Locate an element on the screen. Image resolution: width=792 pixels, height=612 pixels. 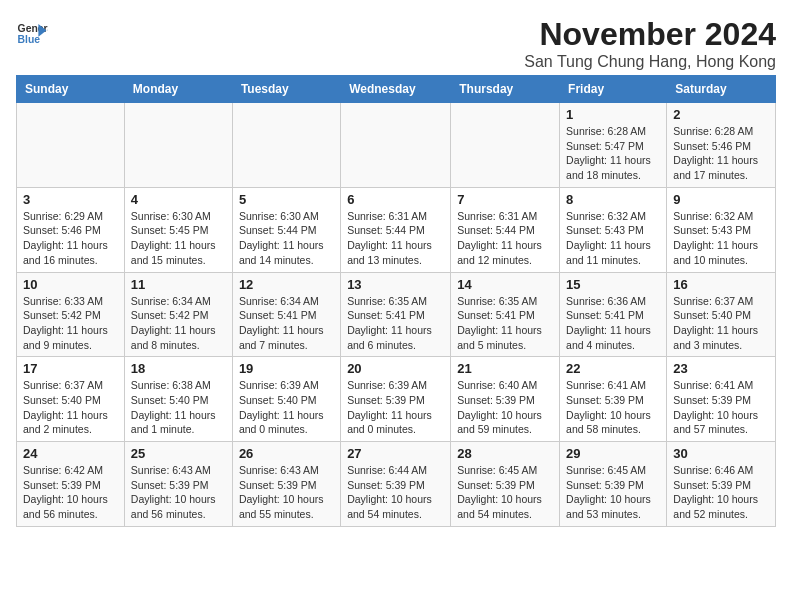
sunrise-text: Sunrise: 6:31 AM is located at coordinates (497, 216).